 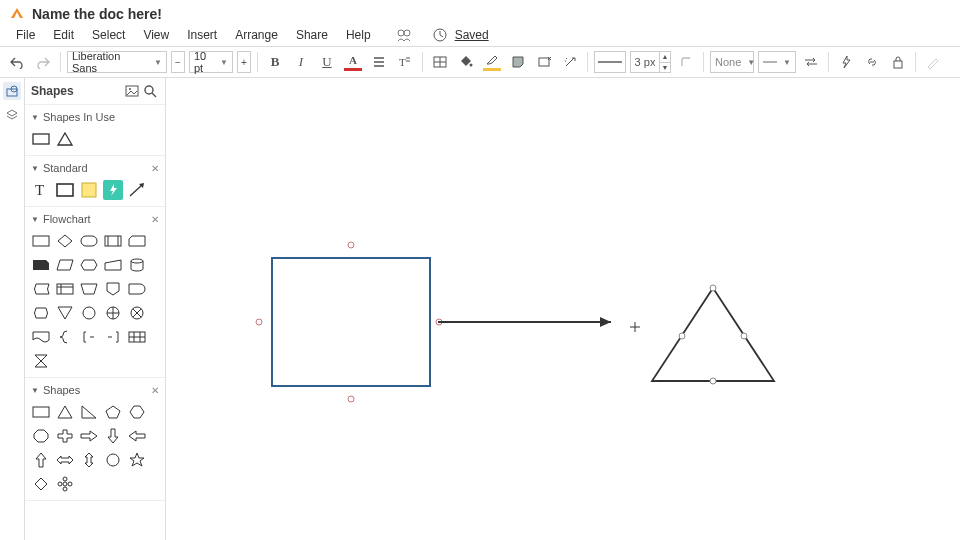 I want to click on shape-bolt, so click(x=113, y=190).